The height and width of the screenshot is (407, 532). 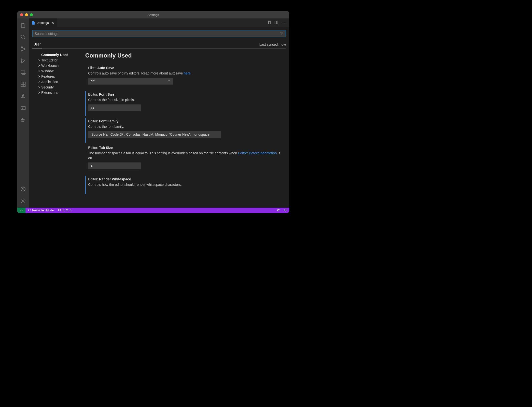 I want to click on status-bar: Restricted Mode 0 0, so click(x=153, y=210).